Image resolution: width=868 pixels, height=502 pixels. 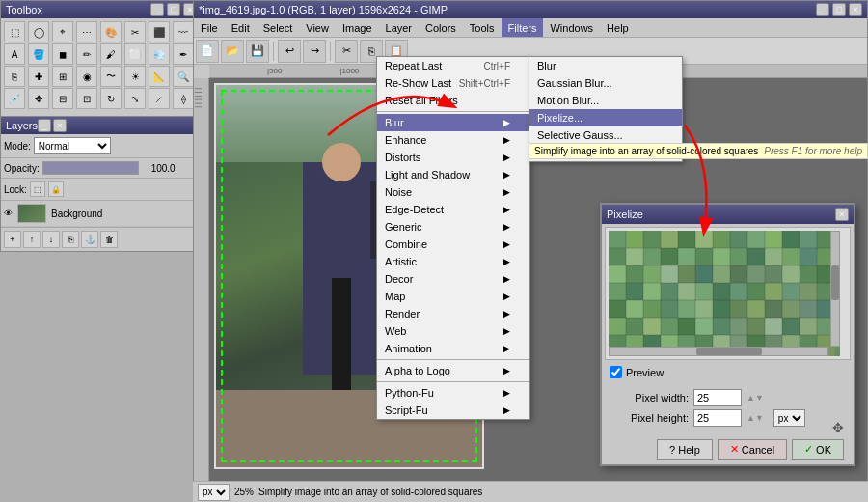 I want to click on filters-item-alpha-logo: Alpha to Logo ▶, so click(x=453, y=371).